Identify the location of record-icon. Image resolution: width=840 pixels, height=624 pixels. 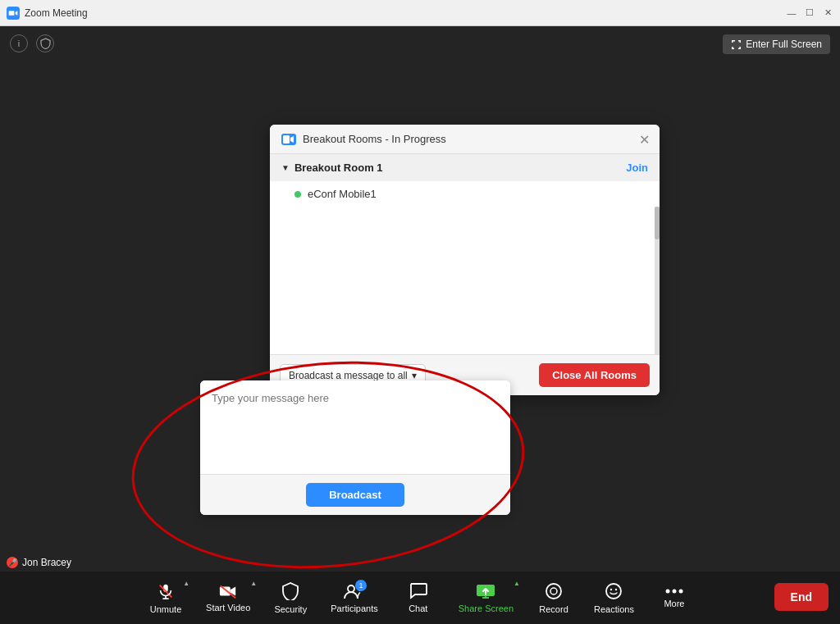
(554, 591).